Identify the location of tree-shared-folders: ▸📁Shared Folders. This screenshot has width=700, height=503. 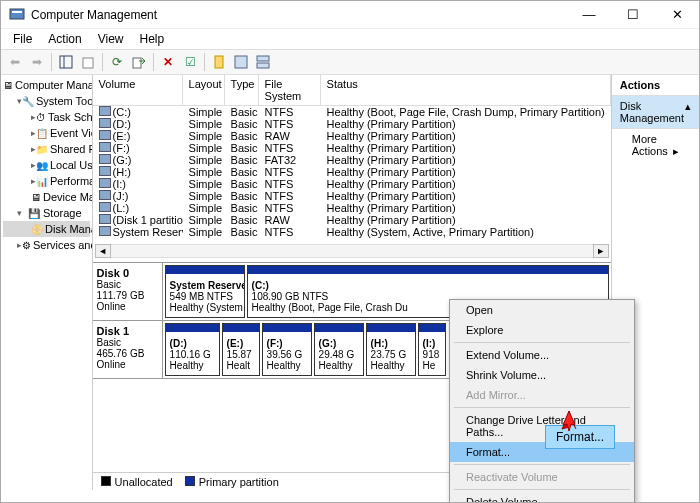
(46, 149).